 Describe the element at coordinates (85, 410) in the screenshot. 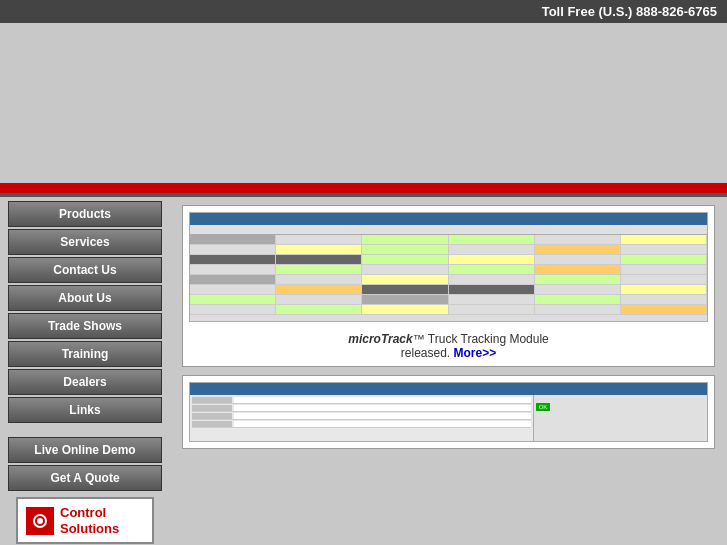

I see `sidebar-item-links: Links` at that location.